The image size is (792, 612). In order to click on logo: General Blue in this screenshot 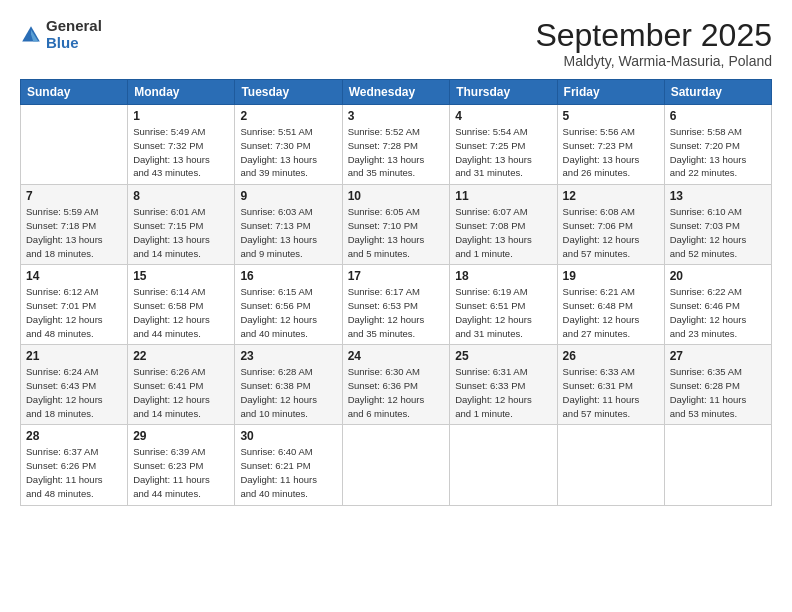, I will do `click(61, 34)`.